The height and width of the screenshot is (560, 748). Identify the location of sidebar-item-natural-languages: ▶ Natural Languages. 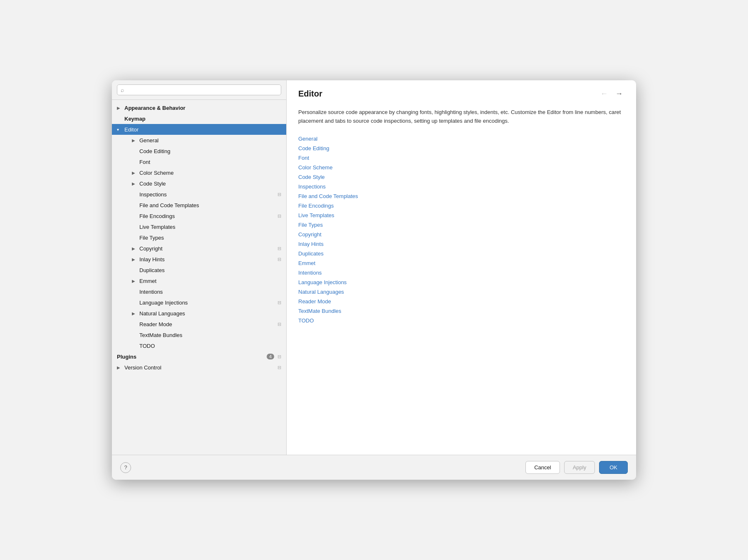
(199, 313).